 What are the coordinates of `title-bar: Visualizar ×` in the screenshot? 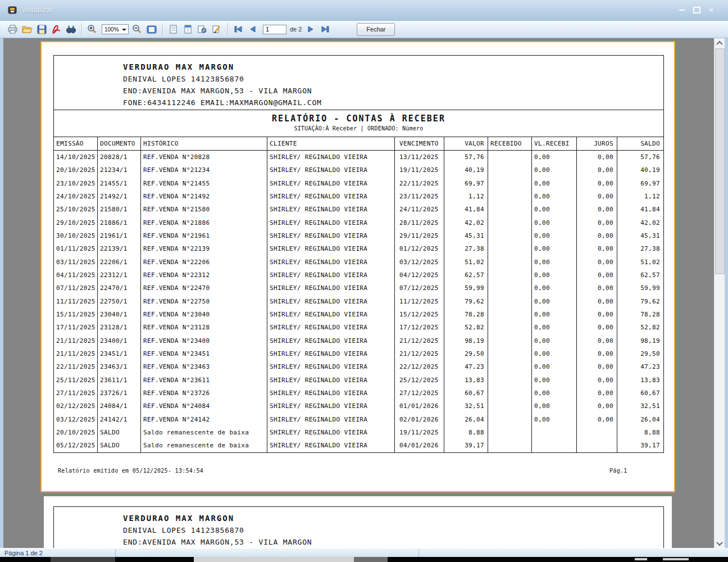 It's located at (364, 10).